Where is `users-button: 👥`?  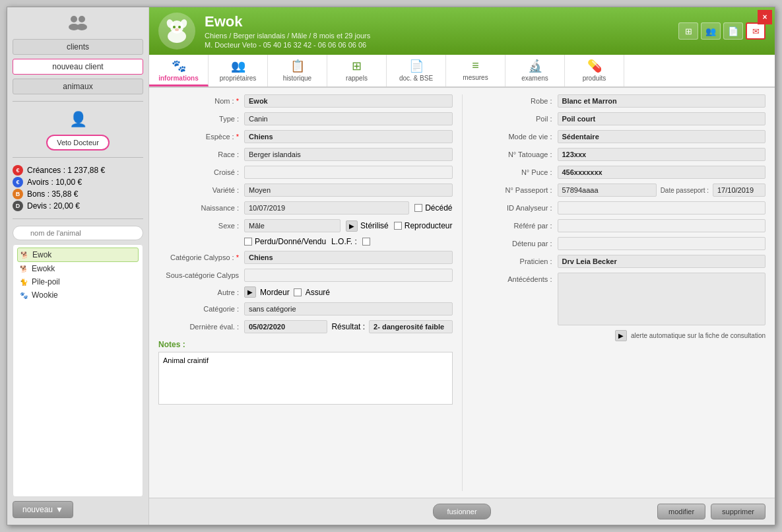
users-button: 👥 is located at coordinates (711, 31).